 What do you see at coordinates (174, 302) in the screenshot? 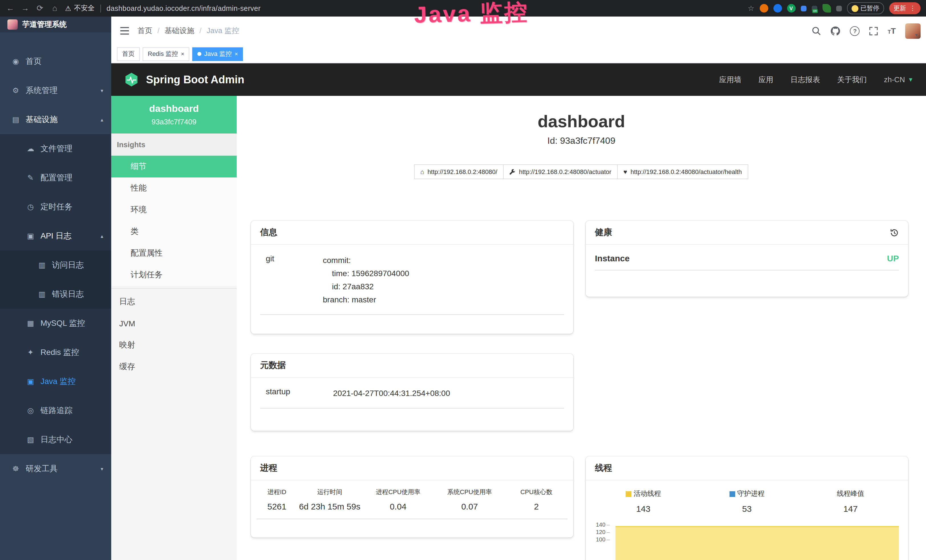
I see `sba-item-logs: 日志` at bounding box center [174, 302].